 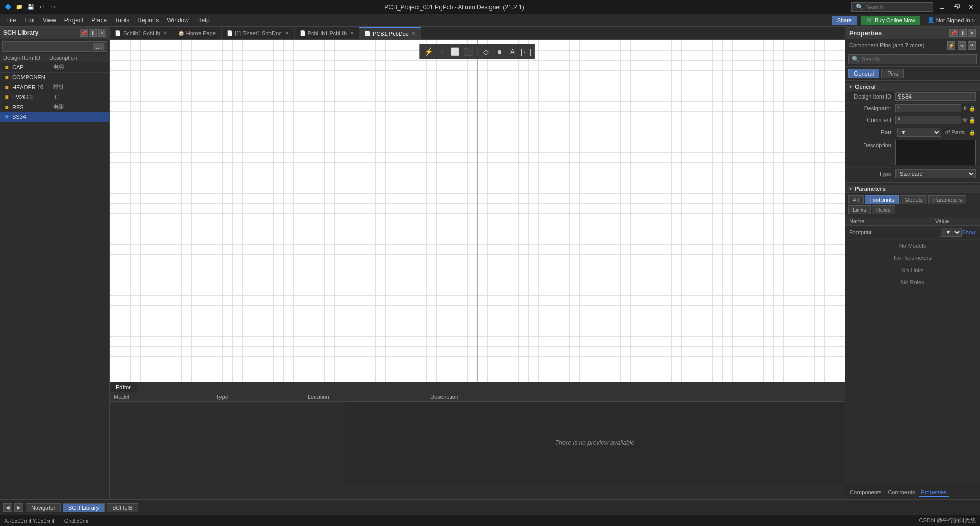 I want to click on account-button: 👤 Not Signed In >, so click(x=951, y=20).